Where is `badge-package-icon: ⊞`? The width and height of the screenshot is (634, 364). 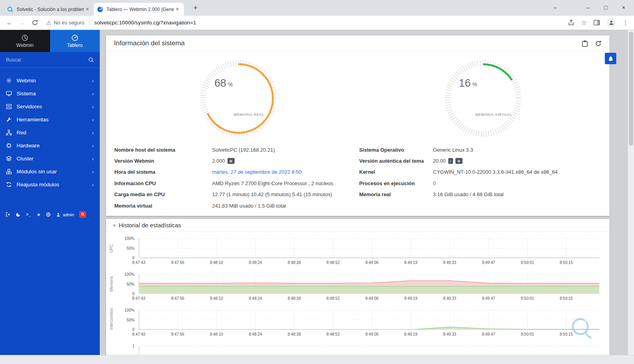
badge-package-icon: ⊞ is located at coordinates (231, 161).